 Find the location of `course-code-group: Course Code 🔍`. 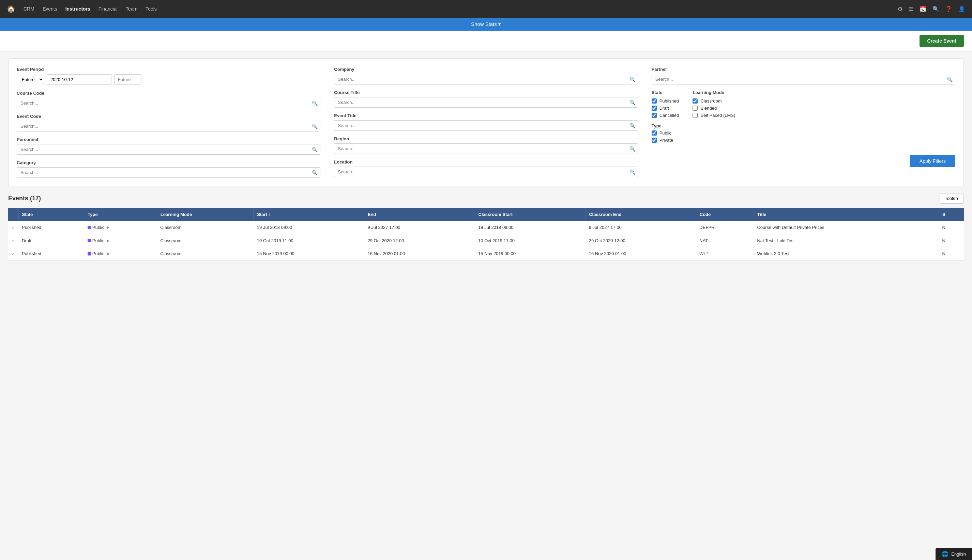

course-code-group: Course Code 🔍 is located at coordinates (169, 100).